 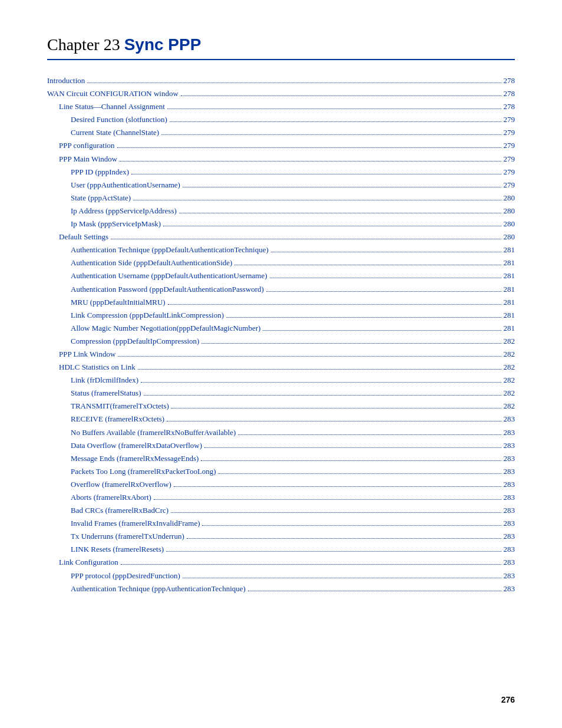 I want to click on toc-entry-text: Compression (pppDefaultIpCompression), so click(x=135, y=341).